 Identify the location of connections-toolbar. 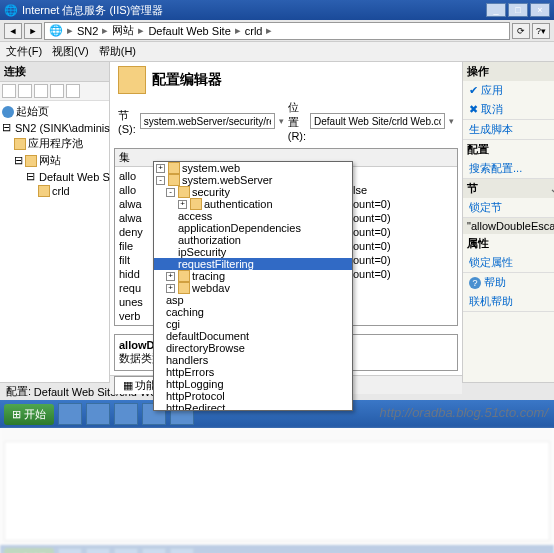
(54, 92).